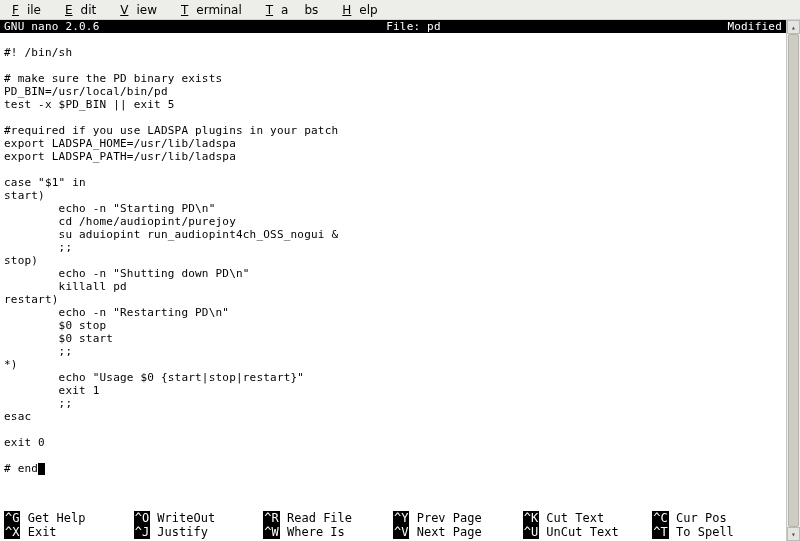 The image size is (800, 541). I want to click on menu-file: File, so click(30, 10).